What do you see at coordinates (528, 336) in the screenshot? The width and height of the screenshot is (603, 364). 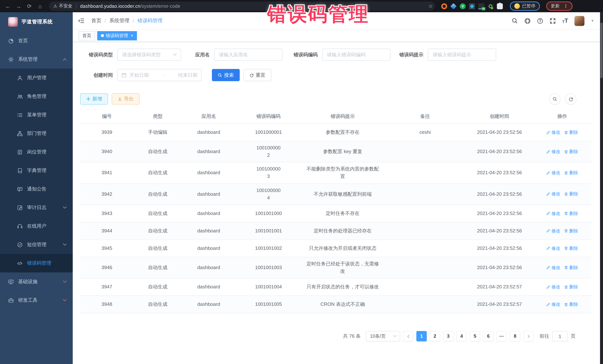 I see `next-page-button` at bounding box center [528, 336].